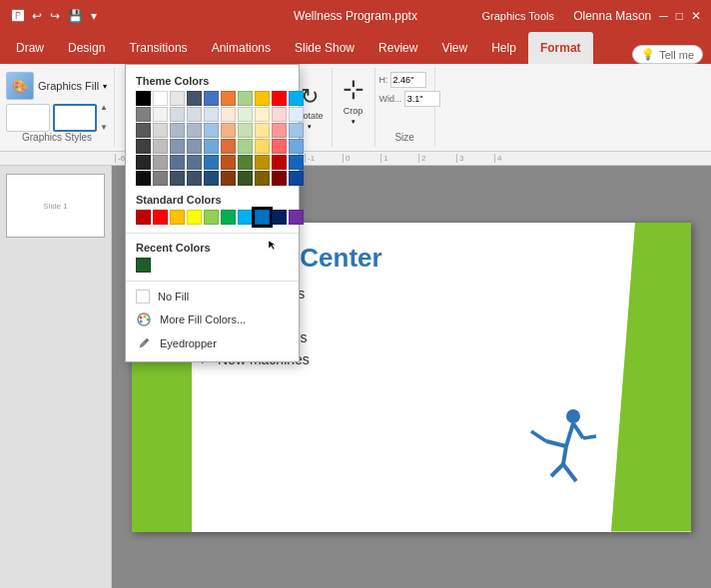 The image size is (711, 588). Describe the element at coordinates (696, 16) in the screenshot. I see `close-button: ✕` at that location.